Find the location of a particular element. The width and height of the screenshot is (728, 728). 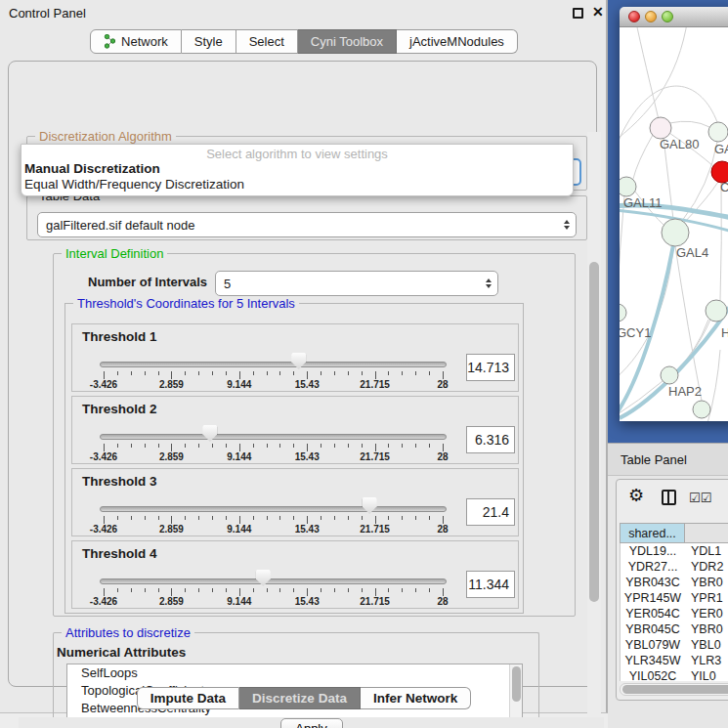

table-data-combobox: galFiltered.sif default node is located at coordinates (307, 225).